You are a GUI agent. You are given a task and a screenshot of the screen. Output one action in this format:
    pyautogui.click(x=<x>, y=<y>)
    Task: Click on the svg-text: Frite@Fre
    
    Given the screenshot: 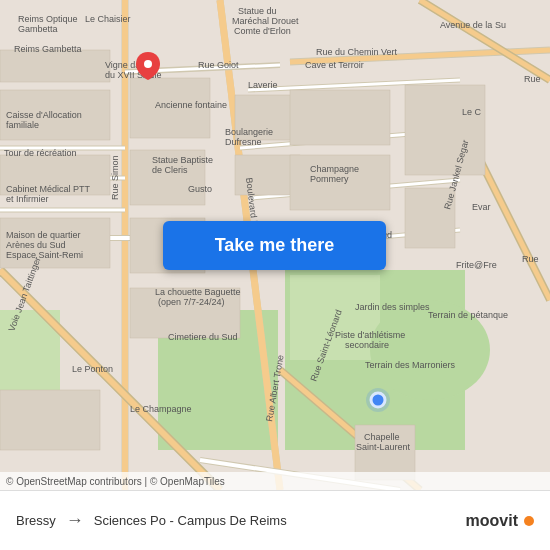 What is the action you would take?
    pyautogui.click(x=476, y=265)
    